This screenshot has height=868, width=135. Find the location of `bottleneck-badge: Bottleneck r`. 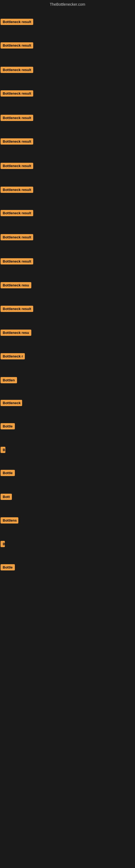

bottleneck-badge: Bottleneck r is located at coordinates (13, 356).